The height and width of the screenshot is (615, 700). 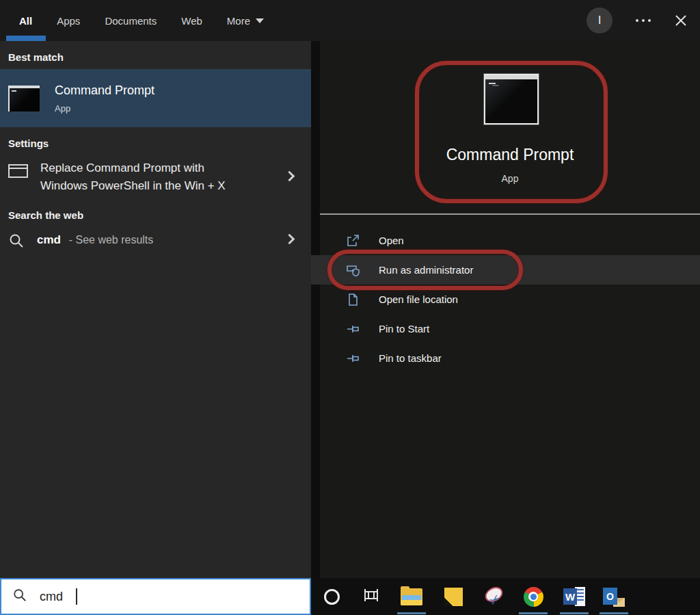 What do you see at coordinates (614, 597) in the screenshot?
I see `outlook-icon: O` at bounding box center [614, 597].